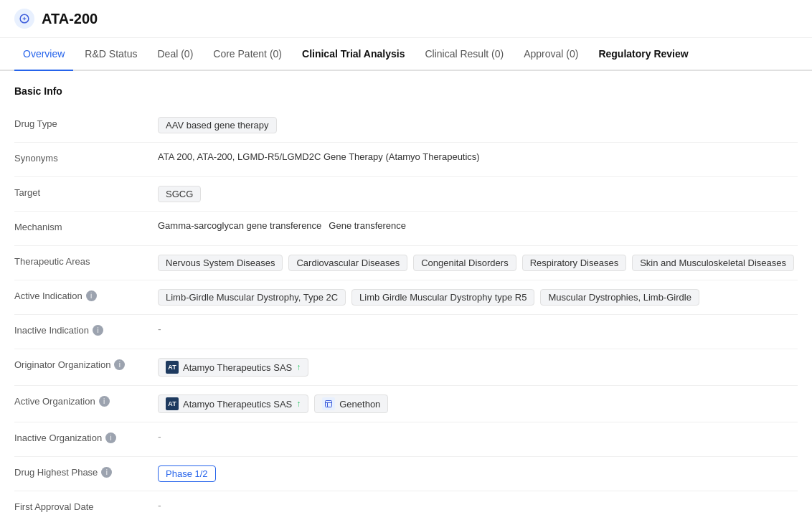  What do you see at coordinates (233, 367) in the screenshot?
I see `originator-org-badge-0: AT Atamyo Therapeutics SAS ↑` at bounding box center [233, 367].